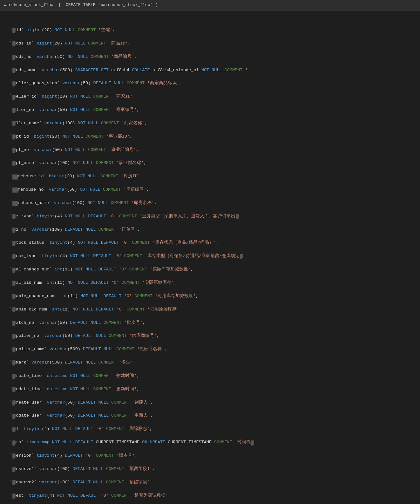  Describe the element at coordinates (81, 5) in the screenshot. I see `header-text: warehouse_stock_flow | CREATE TABLE `war…` at that location.